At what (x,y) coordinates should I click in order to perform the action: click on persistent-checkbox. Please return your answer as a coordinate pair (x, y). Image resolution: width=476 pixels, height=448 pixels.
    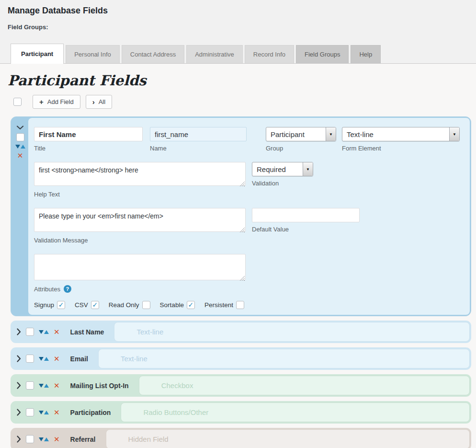
    Looking at the image, I should click on (240, 305).